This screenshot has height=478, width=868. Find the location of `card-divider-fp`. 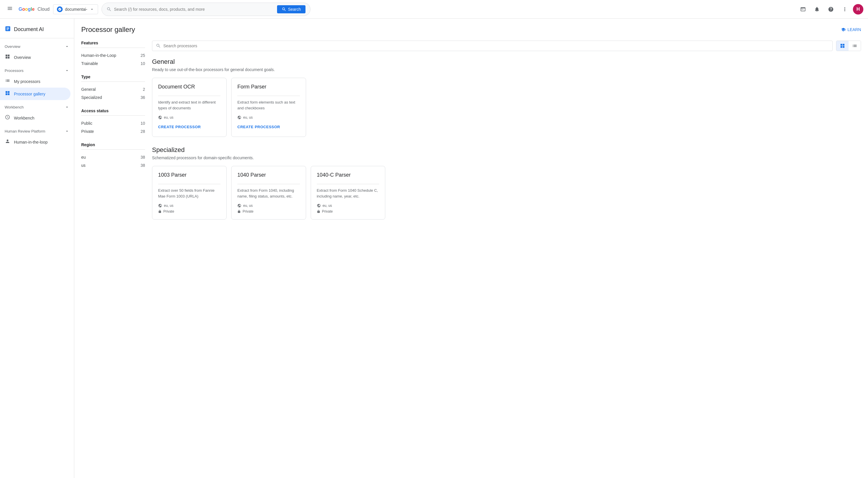

card-divider-fp is located at coordinates (268, 96).